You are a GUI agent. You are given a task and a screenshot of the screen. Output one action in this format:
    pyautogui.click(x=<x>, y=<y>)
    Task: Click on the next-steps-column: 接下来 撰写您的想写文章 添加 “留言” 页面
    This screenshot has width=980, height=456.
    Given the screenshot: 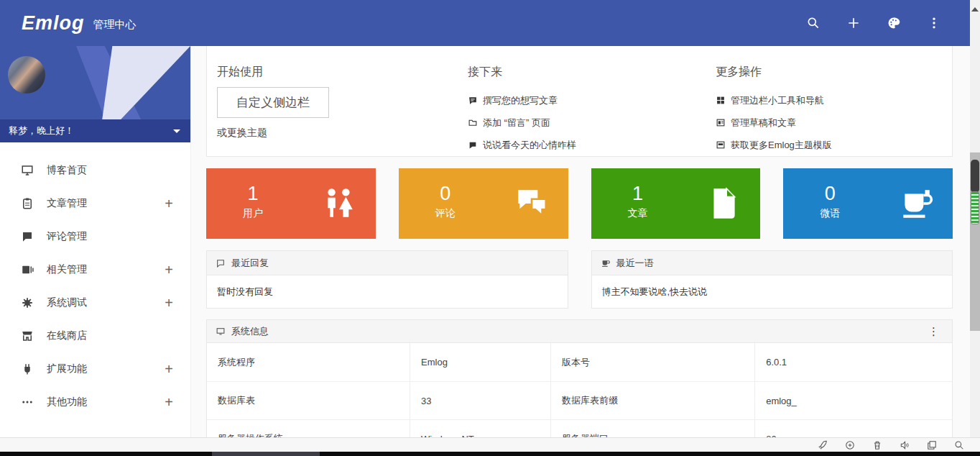 What is the action you would take?
    pyautogui.click(x=586, y=101)
    